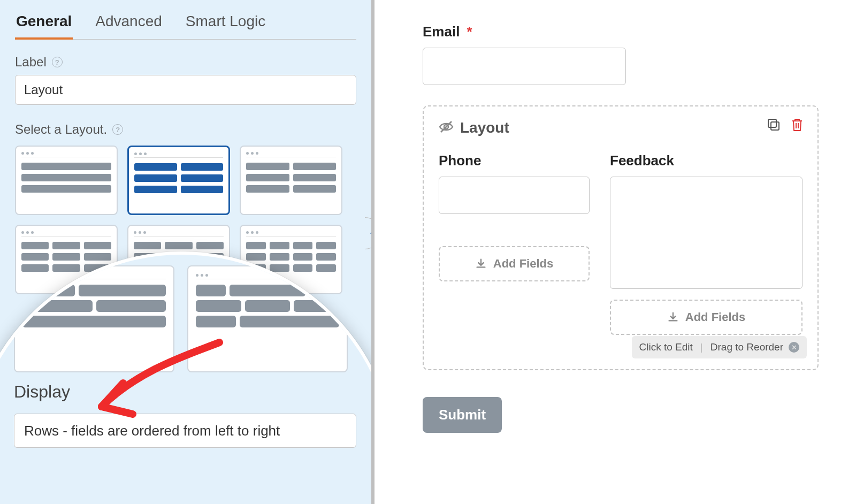  Describe the element at coordinates (179, 180) in the screenshot. I see `layout-option-2col-rows` at that location.